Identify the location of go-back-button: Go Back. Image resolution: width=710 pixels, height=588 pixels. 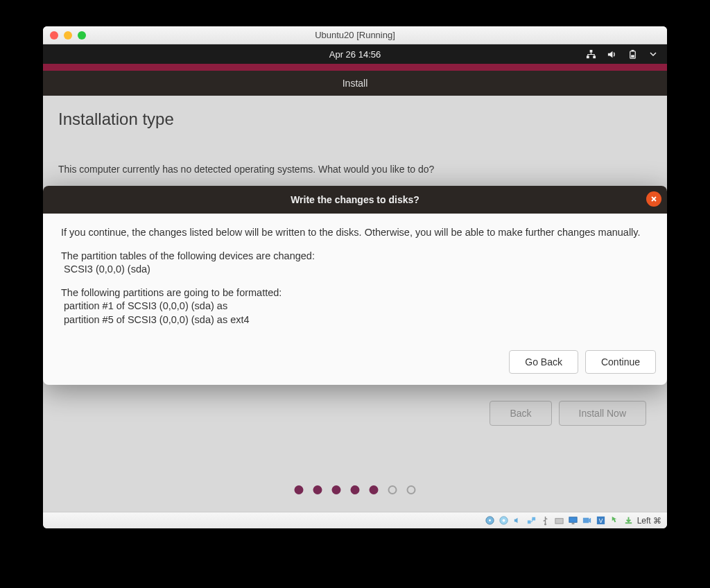
(544, 362).